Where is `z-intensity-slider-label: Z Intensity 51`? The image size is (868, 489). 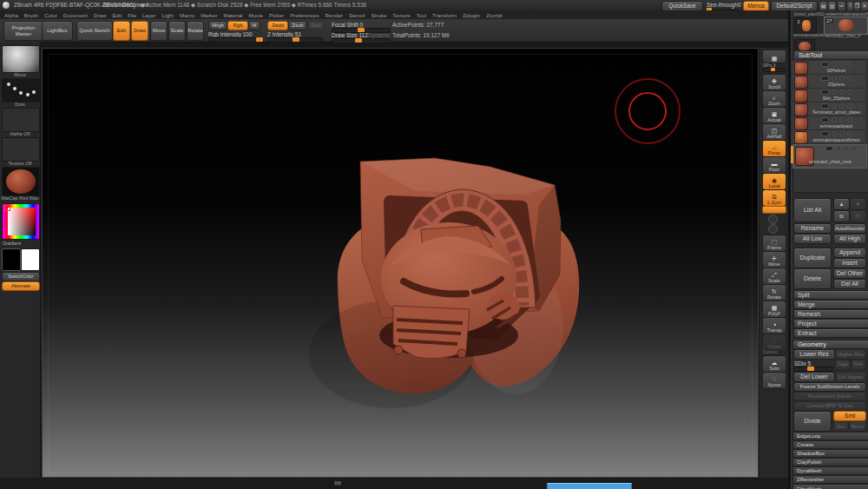
z-intensity-slider-label: Z Intensity 51 is located at coordinates (285, 35).